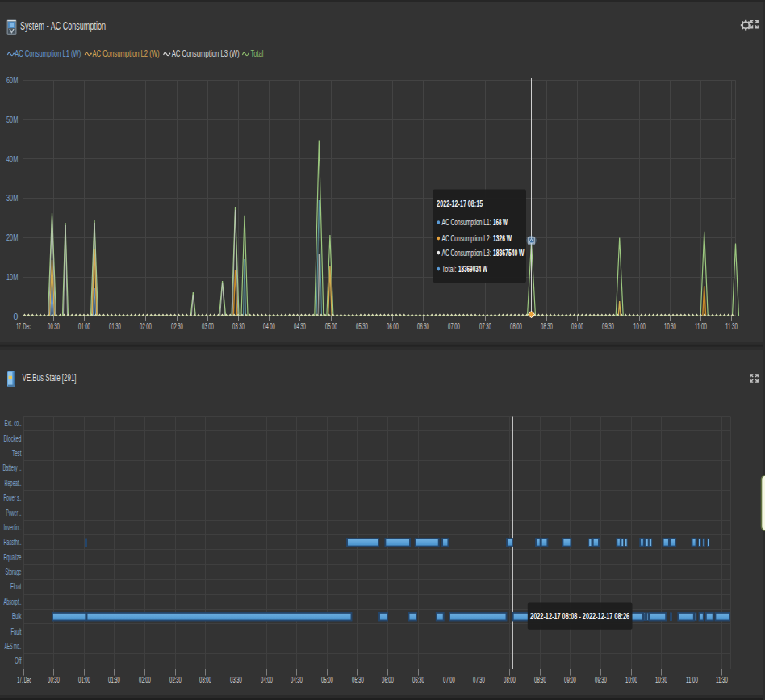 This screenshot has width=765, height=700. Describe the element at coordinates (16, 631) in the screenshot. I see `svg-text: Fault` at that location.